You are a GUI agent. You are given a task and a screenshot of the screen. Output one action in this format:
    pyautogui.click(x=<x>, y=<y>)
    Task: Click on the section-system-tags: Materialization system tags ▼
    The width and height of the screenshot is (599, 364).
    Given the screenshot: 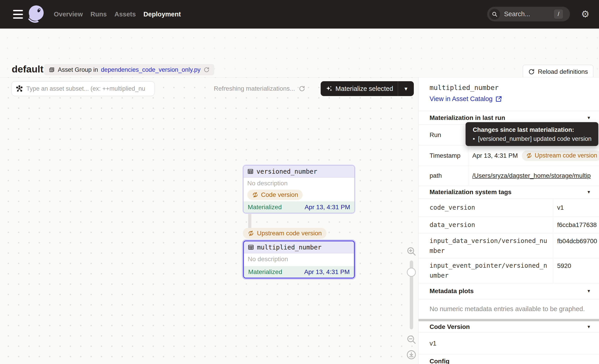 What is the action you would take?
    pyautogui.click(x=509, y=192)
    